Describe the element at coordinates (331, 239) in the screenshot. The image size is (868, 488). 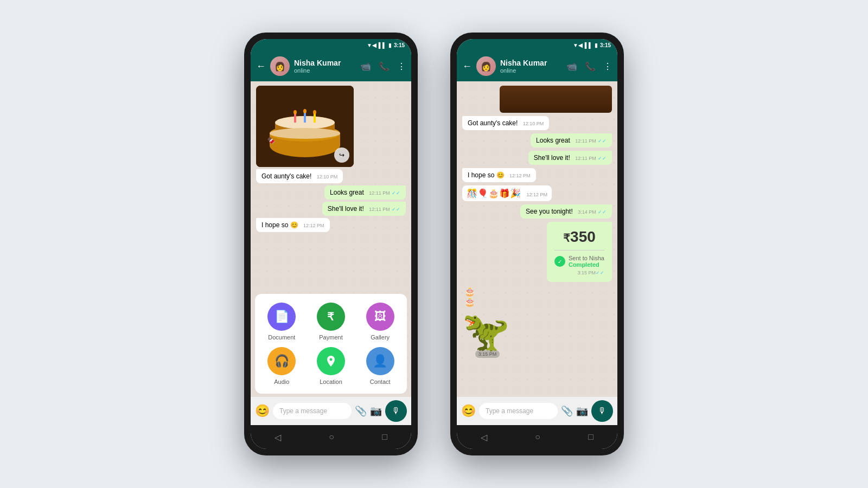
I see `chat-area-1: 🍫 ↪ Got aunty's cake! 12:10 PM Looks gre…` at that location.